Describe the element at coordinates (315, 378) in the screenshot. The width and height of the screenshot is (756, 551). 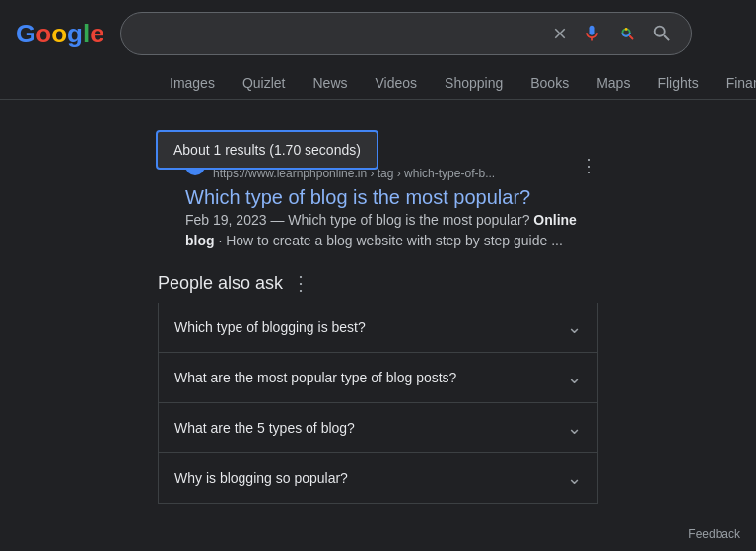
I see `paa-question-1: What are the most popular type of blog p…` at that location.